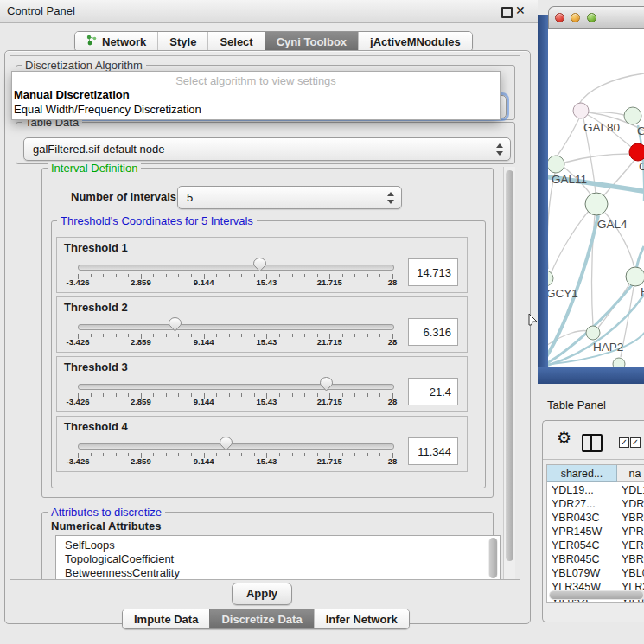 The width and height of the screenshot is (644, 644). I want to click on network-node-ga, so click(633, 116).